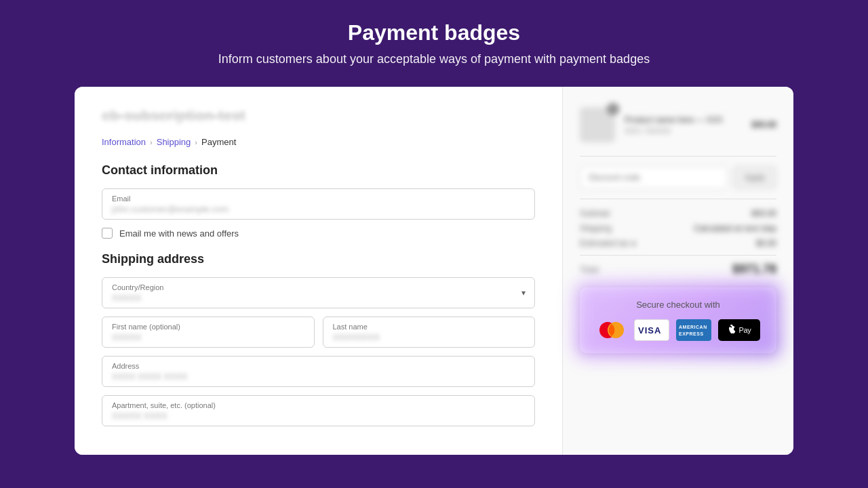 Image resolution: width=868 pixels, height=488 pixels. I want to click on secure-checkout-title: Secure checkout with, so click(678, 305).